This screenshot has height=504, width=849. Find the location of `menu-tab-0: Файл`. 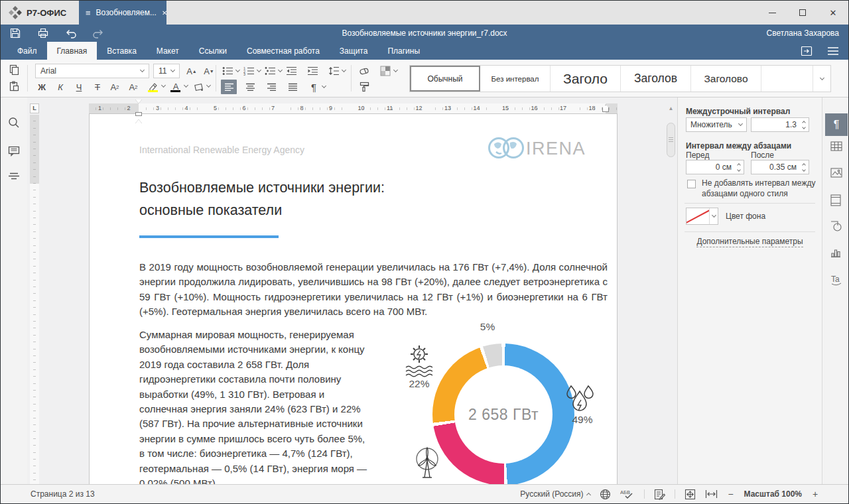

menu-tab-0: Файл is located at coordinates (27, 50).